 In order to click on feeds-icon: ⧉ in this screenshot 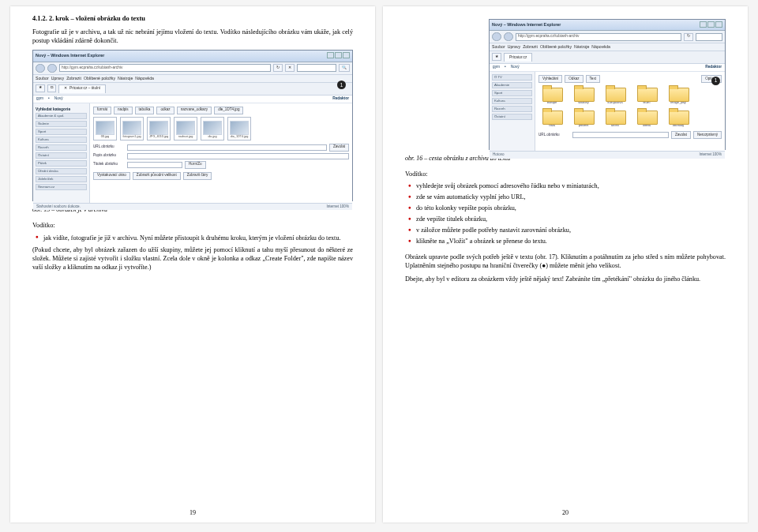, I will do `click(52, 88)`.